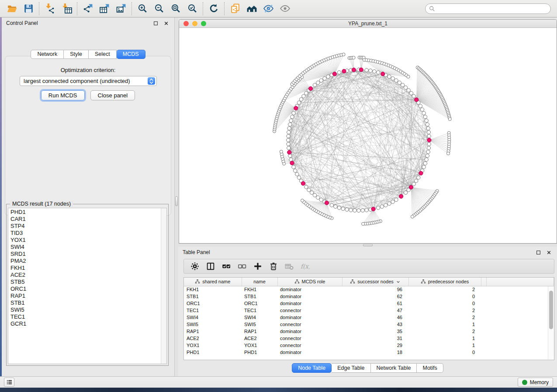  I want to click on export-table-button, so click(104, 9).